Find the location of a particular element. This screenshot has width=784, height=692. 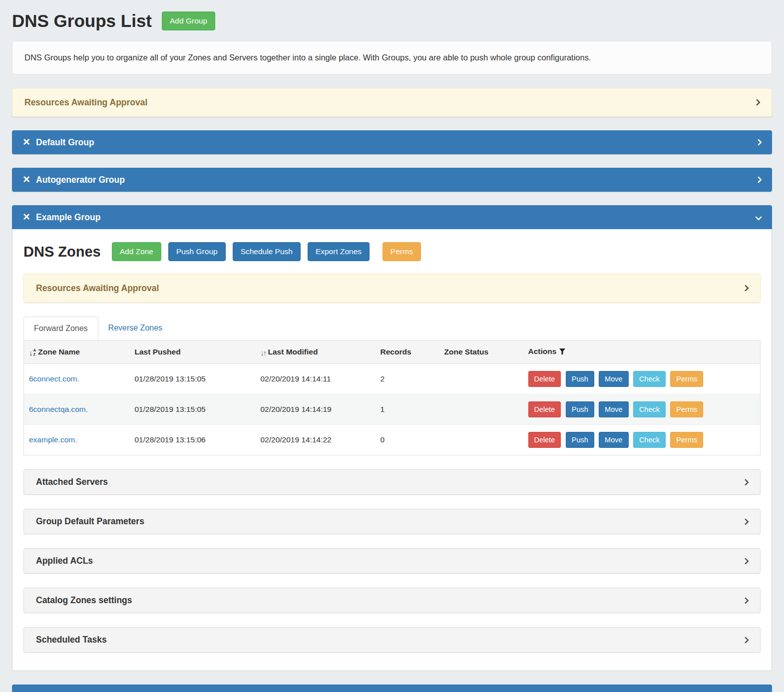

table-row: example.com. 01/28/2019 13:15:06 02/20/2… is located at coordinates (392, 440).